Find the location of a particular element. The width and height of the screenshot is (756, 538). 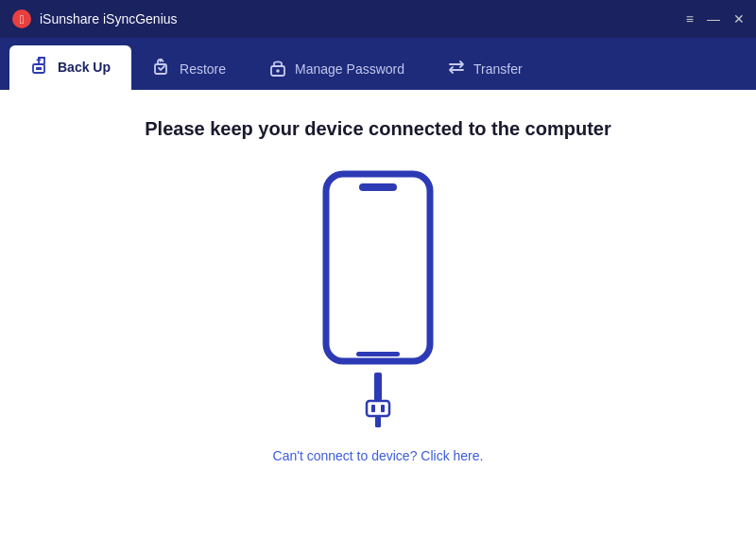

titlebar:  iSunshare iSyncGenius ≡ — ✕ is located at coordinates (378, 19).